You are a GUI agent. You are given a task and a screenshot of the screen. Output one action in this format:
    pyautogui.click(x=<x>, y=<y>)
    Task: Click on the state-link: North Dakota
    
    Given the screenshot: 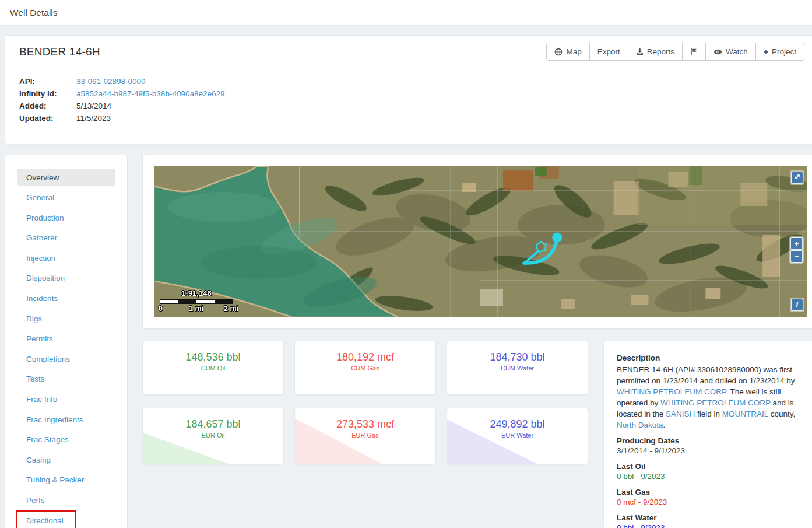 What is the action you would take?
    pyautogui.click(x=640, y=425)
    